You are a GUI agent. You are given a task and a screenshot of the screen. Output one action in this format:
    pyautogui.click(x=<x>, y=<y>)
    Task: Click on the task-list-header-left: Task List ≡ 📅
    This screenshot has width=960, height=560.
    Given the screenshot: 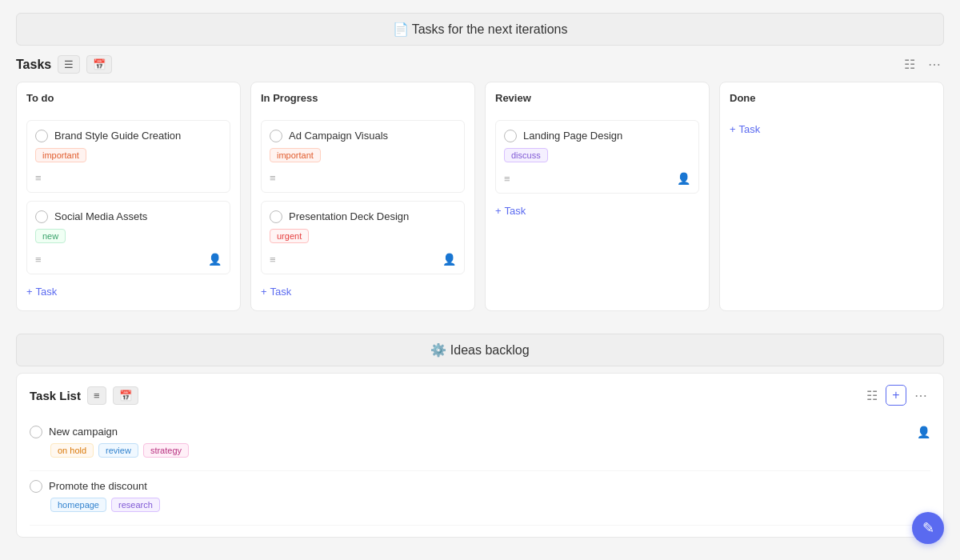 What is the action you would take?
    pyautogui.click(x=84, y=395)
    